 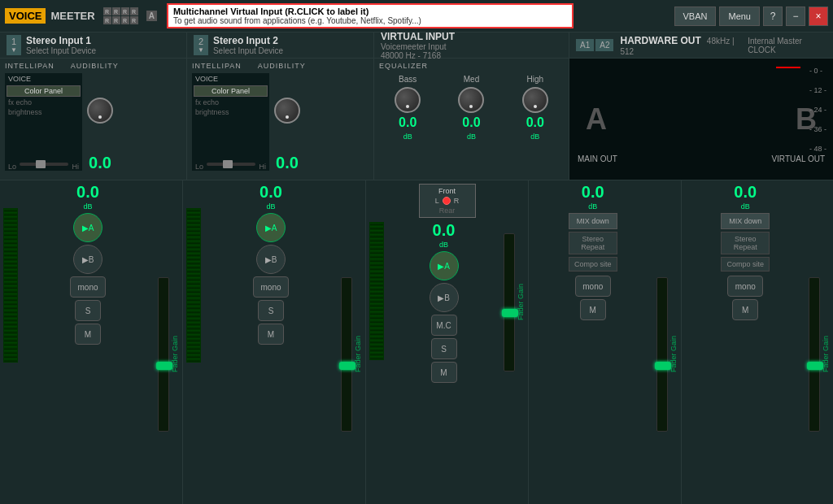 I want to click on eq-knobs: Bass 0.0 dB Med 0.0 dB High 0, so click(x=472, y=107).